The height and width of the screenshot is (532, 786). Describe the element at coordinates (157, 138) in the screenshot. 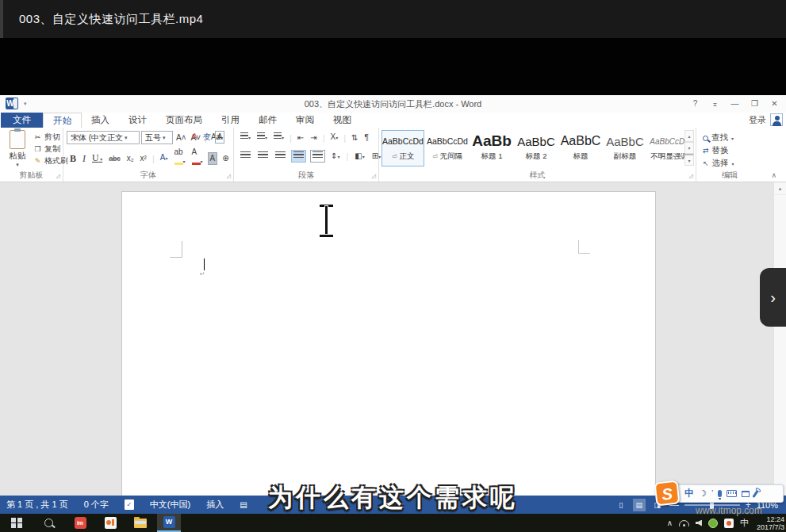

I see `font-size-combo: 五号▾` at that location.